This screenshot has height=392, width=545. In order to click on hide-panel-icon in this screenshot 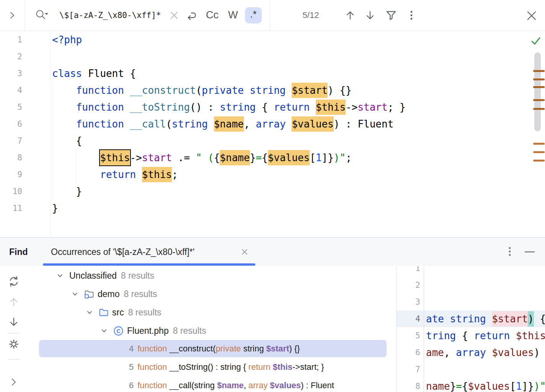, I will do `click(530, 252)`.